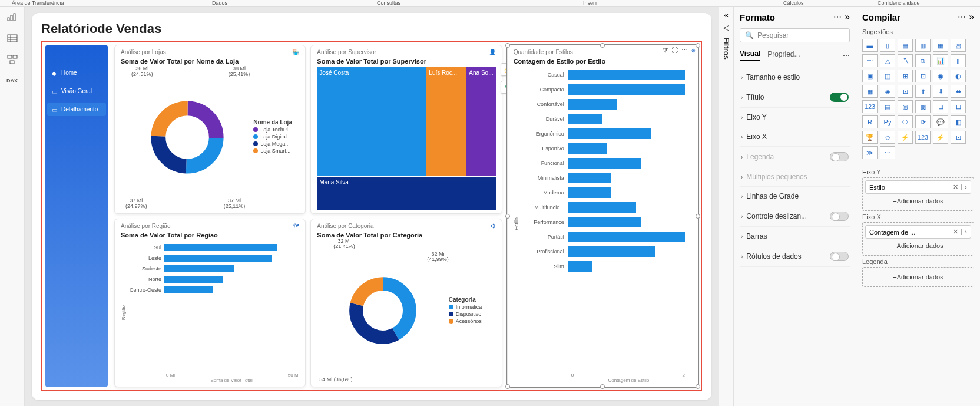 This screenshot has height=406, width=980. Describe the element at coordinates (870, 61) in the screenshot. I see `viz-type-icon: 〰` at that location.